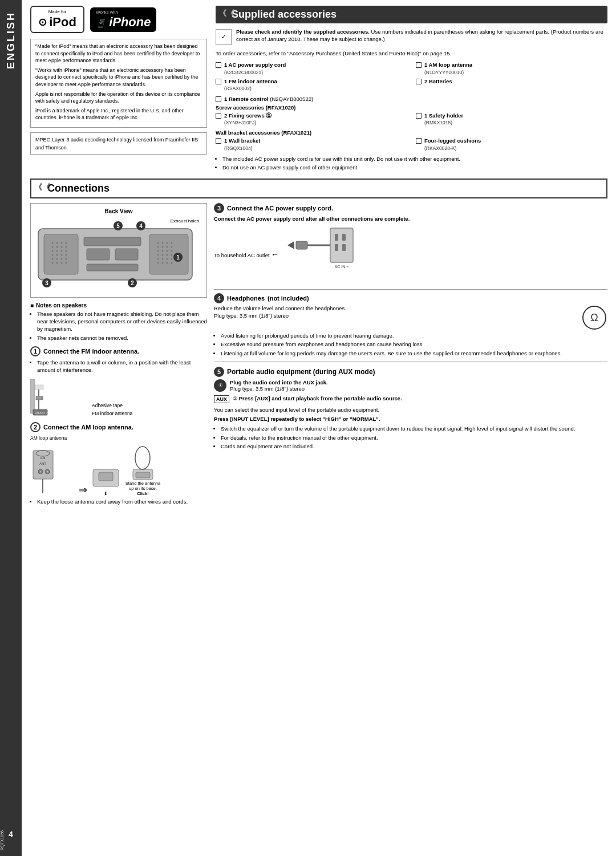  I want to click on accessories-intro: ✓ Please check and identify the supplied…, so click(412, 36).